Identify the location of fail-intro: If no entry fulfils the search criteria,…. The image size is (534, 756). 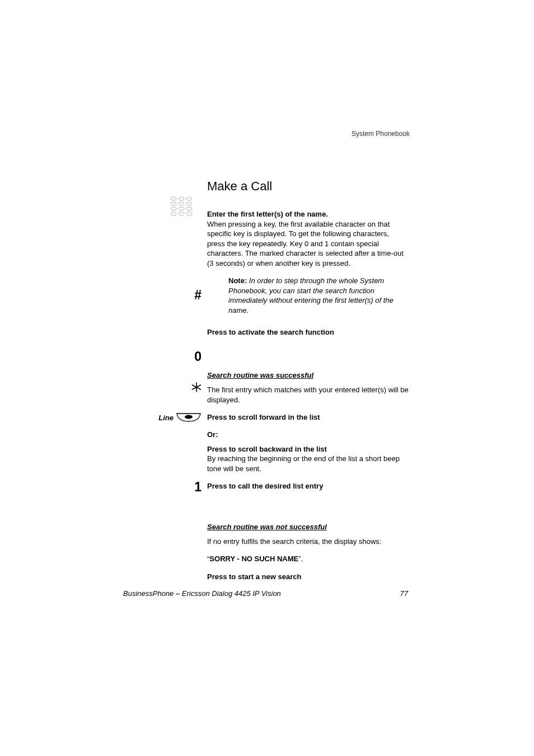
(308, 542).